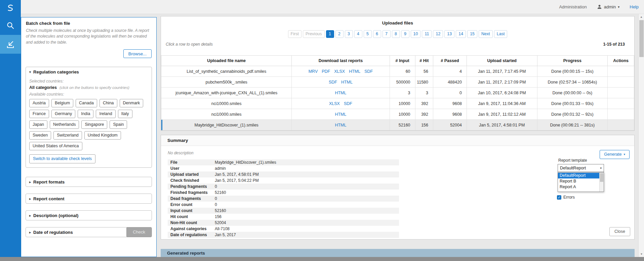 Image resolution: width=644 pixels, height=261 pixels. I want to click on pagination-page-1: 1, so click(330, 34).